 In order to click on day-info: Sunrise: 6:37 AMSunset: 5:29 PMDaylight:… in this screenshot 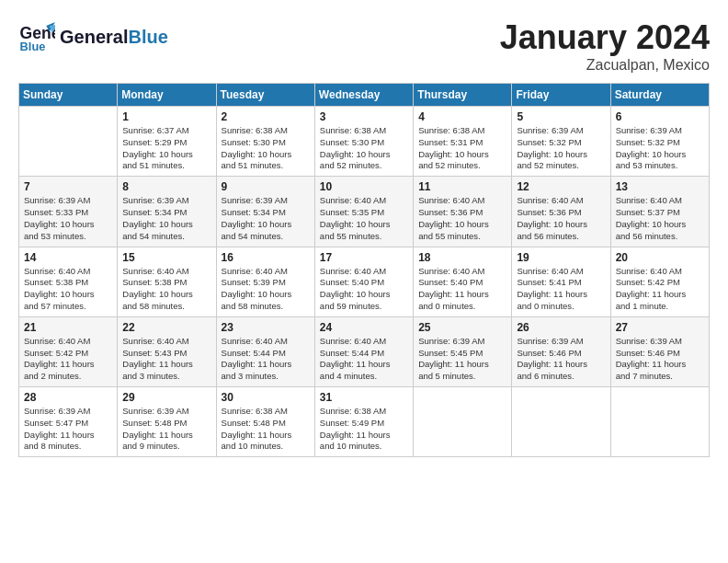, I will do `click(166, 149)`.